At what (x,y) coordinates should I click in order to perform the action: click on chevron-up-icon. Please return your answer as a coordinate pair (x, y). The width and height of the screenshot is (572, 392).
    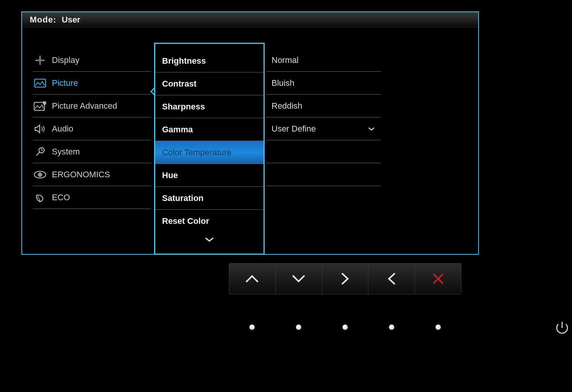
    Looking at the image, I should click on (252, 279).